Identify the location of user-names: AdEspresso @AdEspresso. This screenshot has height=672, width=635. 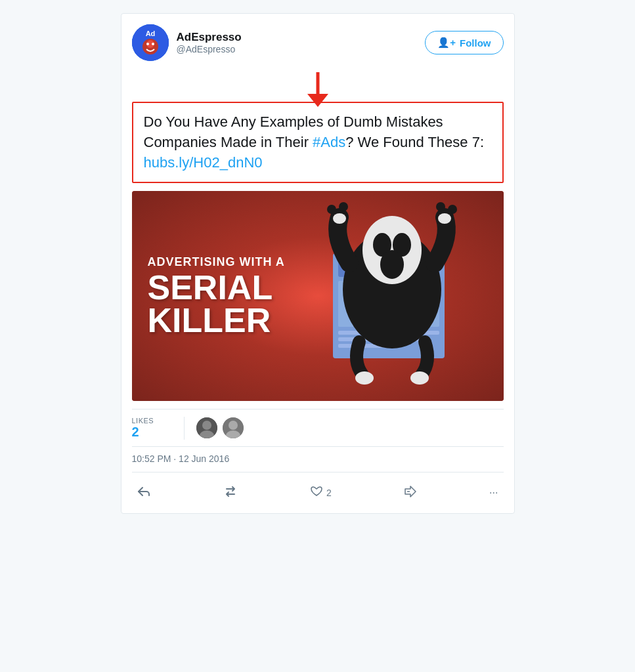
(209, 43).